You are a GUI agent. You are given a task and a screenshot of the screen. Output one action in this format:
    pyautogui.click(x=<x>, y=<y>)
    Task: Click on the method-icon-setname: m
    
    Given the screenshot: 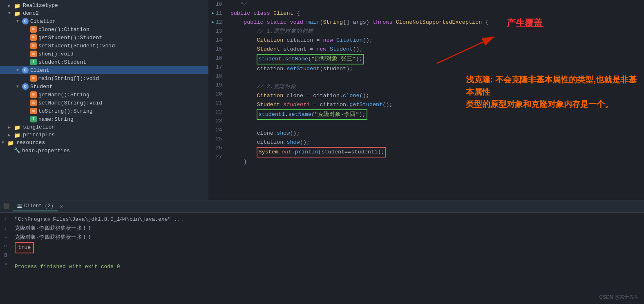 What is the action you would take?
    pyautogui.click(x=34, y=103)
    